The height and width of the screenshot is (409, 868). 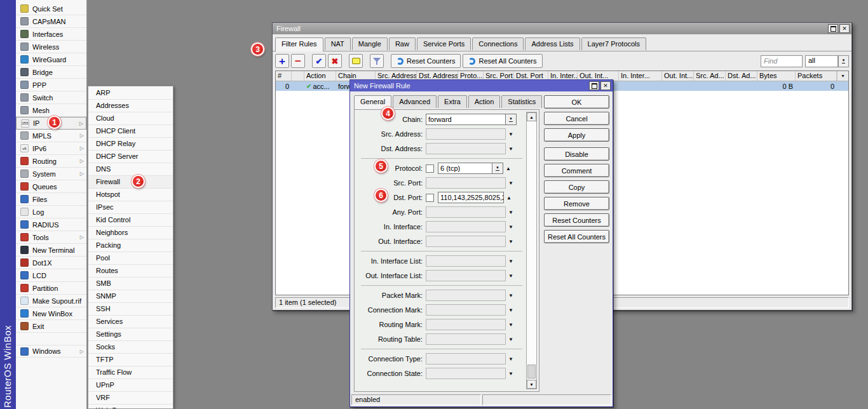 What do you see at coordinates (531, 250) in the screenshot?
I see `dialog-scrollbar: ▲ ▼` at bounding box center [531, 250].